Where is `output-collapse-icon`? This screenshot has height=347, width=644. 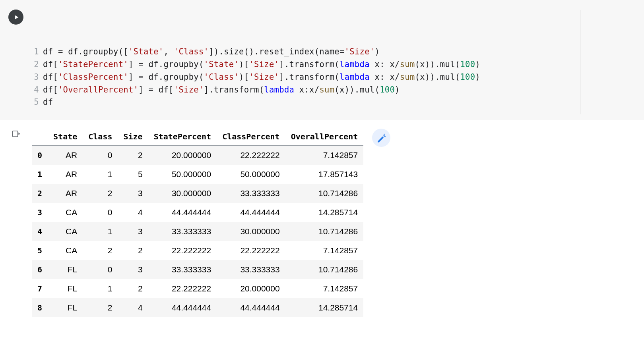
output-collapse-icon is located at coordinates (16, 135).